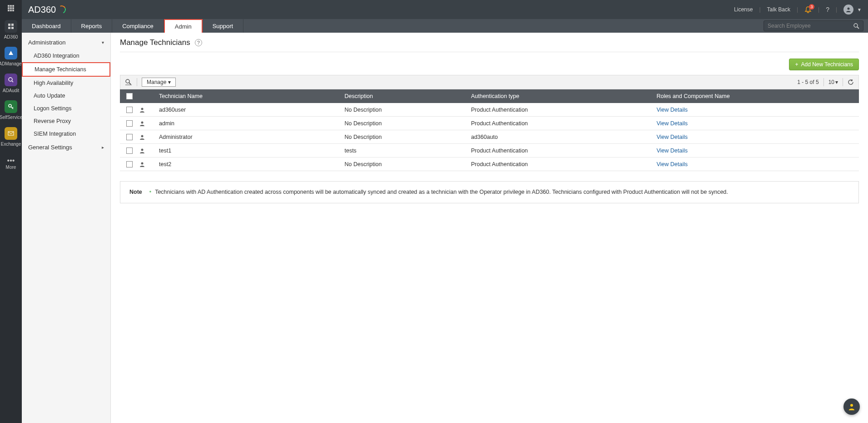  What do you see at coordinates (155, 43) in the screenshot?
I see `page-title: Manage Technicians` at bounding box center [155, 43].